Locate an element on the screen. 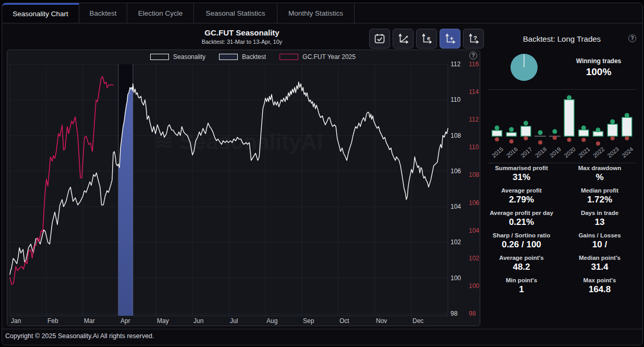  legend-label: Backtest is located at coordinates (254, 57).